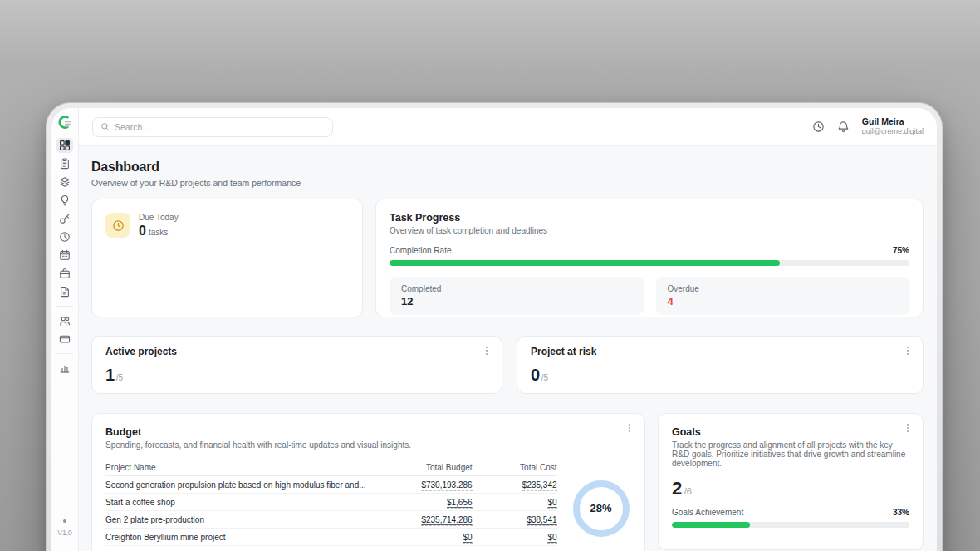  What do you see at coordinates (65, 164) in the screenshot?
I see `clipboard-icon` at bounding box center [65, 164].